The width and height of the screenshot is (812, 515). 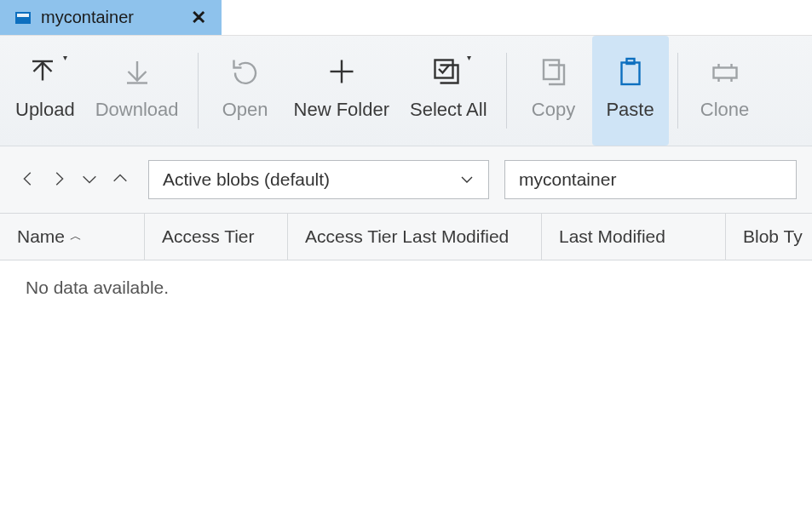 What do you see at coordinates (41, 237) in the screenshot?
I see `column-name-label: Name` at bounding box center [41, 237].